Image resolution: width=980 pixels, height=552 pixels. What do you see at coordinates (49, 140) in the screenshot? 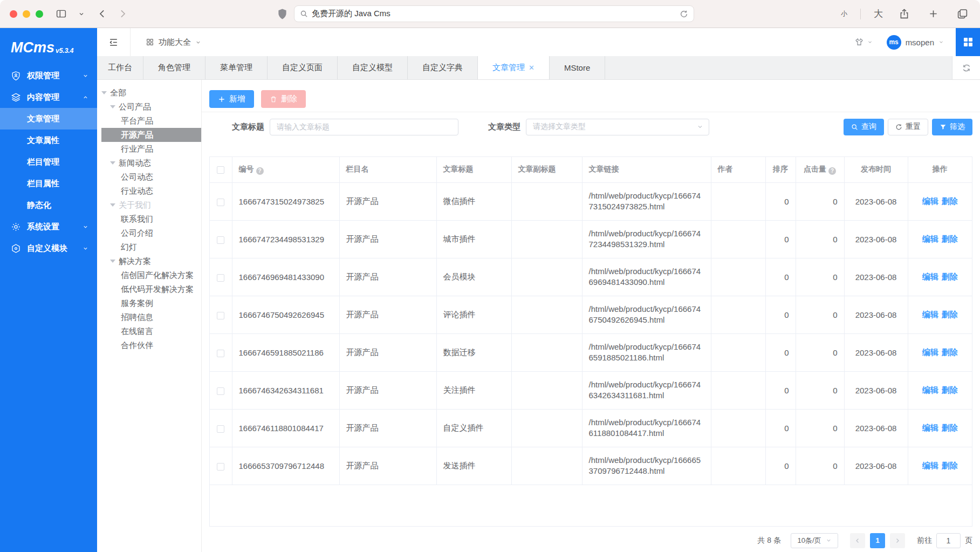
I see `sidebar-subitem-文章属性: 文章属性` at bounding box center [49, 140].